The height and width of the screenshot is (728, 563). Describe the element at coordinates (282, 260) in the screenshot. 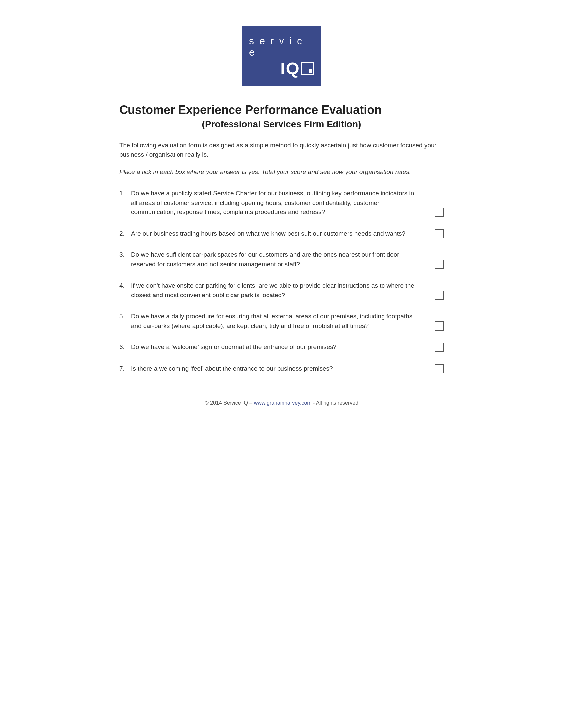

I see `question-item-3: 3. Do we have sufficient car-park spaces…` at that location.